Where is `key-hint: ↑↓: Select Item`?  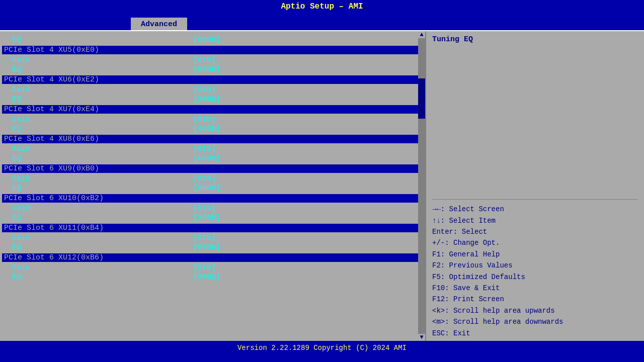 key-hint: ↑↓: Select Item is located at coordinates (535, 221).